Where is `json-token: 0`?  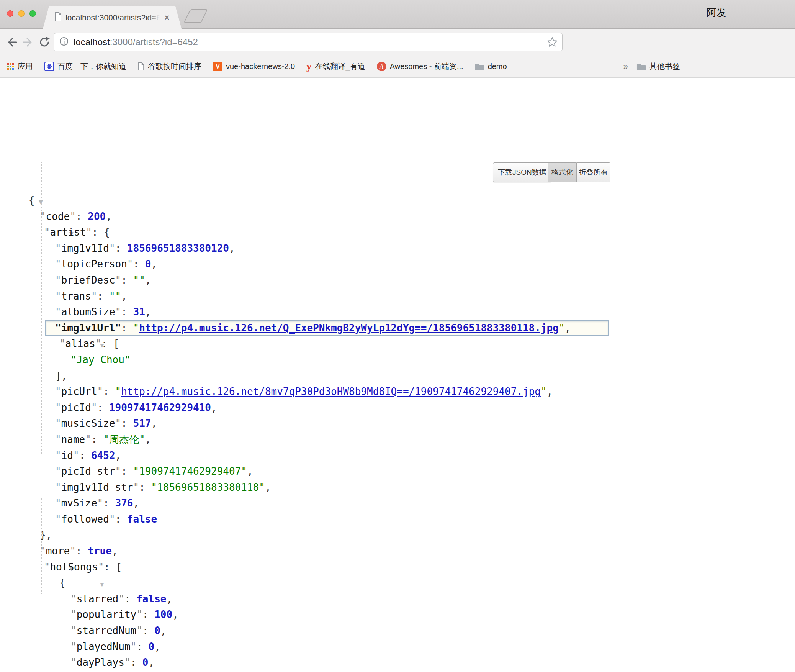 json-token: 0 is located at coordinates (146, 662).